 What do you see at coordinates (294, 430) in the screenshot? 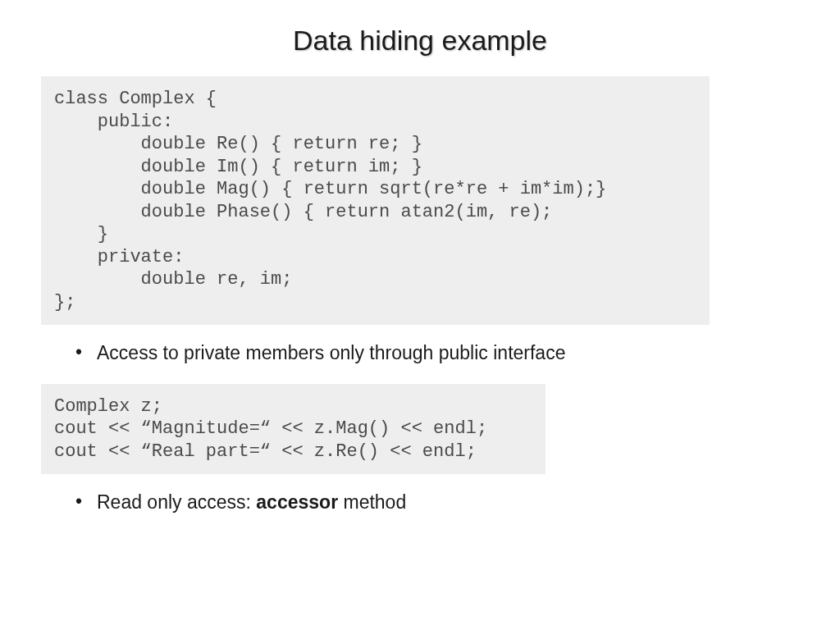
I see `code-block-usage: Complex z; cout << “Magnitude=“ << z.Mag…` at bounding box center [294, 430].